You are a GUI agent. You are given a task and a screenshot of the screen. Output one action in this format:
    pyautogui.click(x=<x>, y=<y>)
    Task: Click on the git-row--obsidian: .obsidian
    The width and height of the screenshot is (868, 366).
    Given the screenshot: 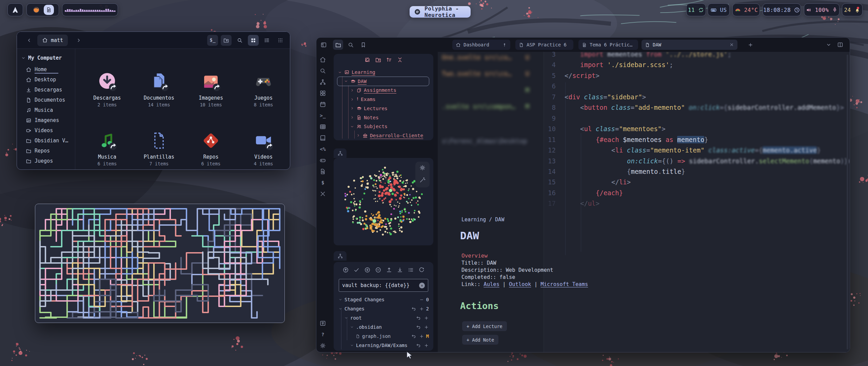 What is the action you would take?
    pyautogui.click(x=383, y=327)
    